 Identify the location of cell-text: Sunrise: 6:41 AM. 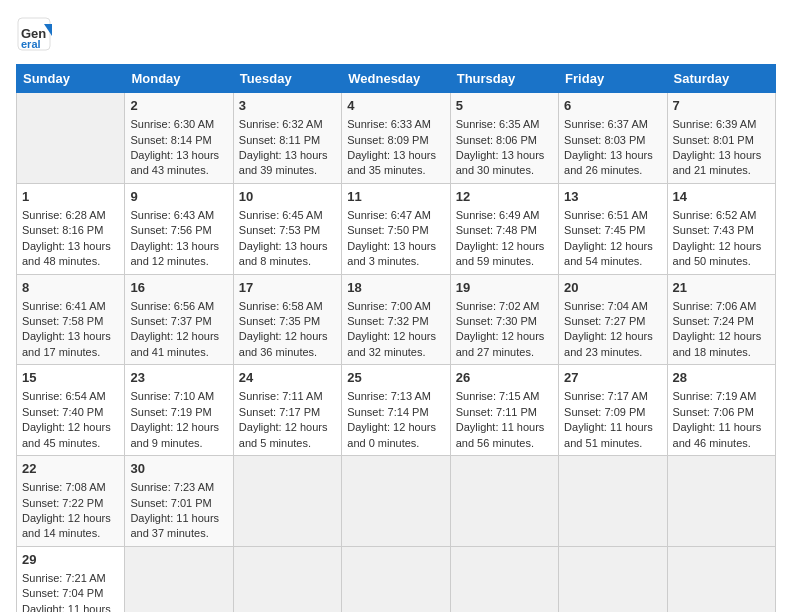
(64, 306).